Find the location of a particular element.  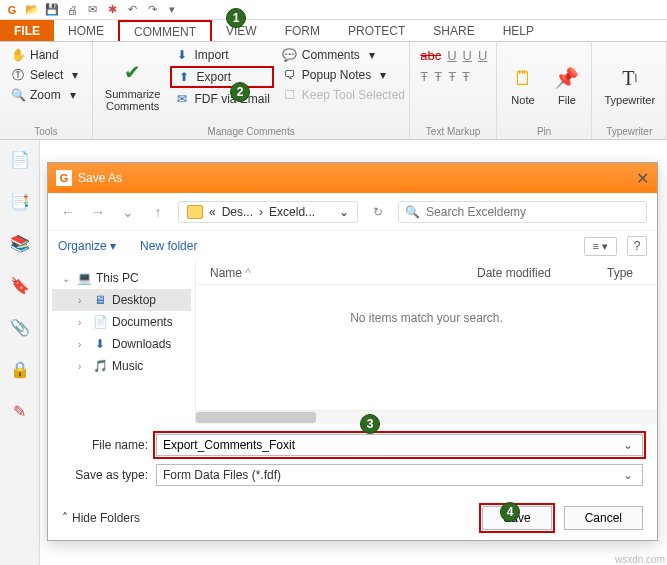

view-mode-button: ≡ ▾ is located at coordinates (600, 246).